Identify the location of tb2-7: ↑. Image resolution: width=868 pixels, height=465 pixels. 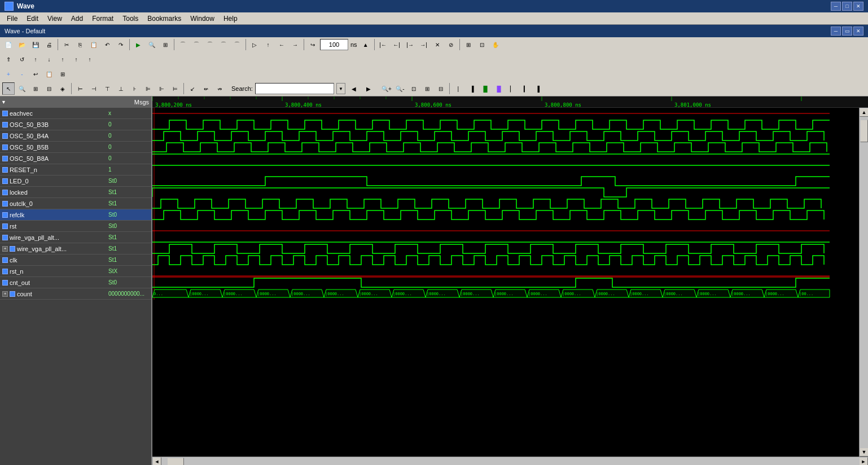
(90, 59).